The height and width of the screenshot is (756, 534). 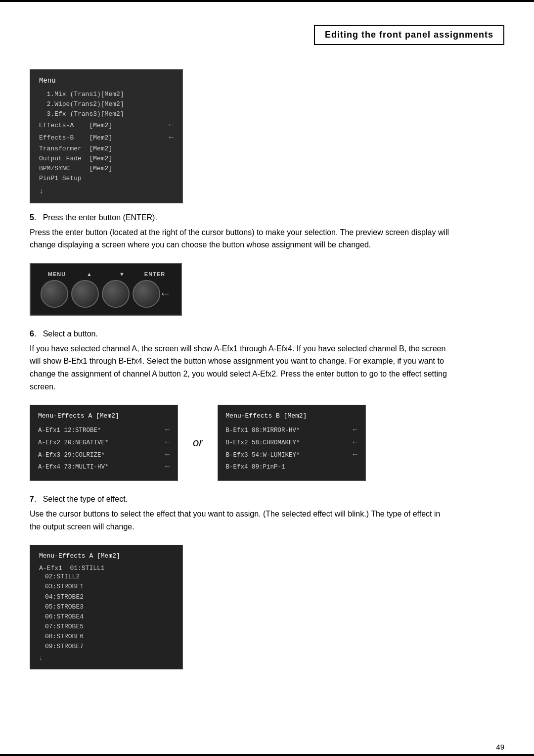 I want to click on et-item-3: 04:STROBE2, so click(x=106, y=597).